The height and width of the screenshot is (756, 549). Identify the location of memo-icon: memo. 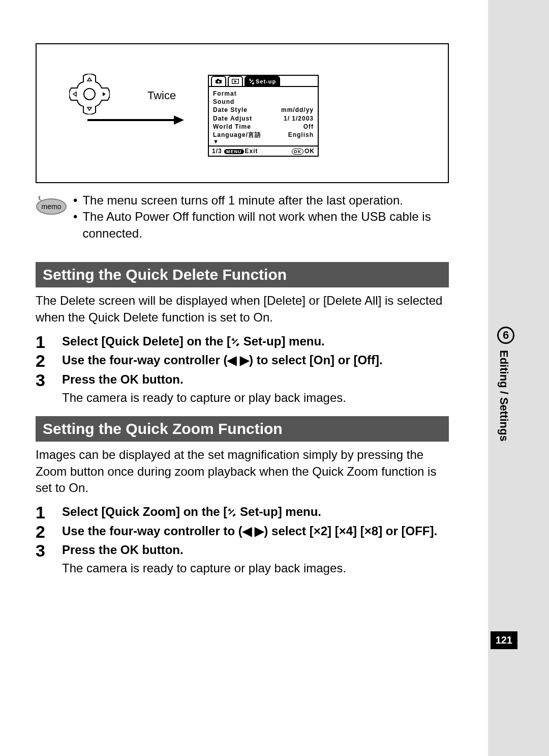
(51, 205).